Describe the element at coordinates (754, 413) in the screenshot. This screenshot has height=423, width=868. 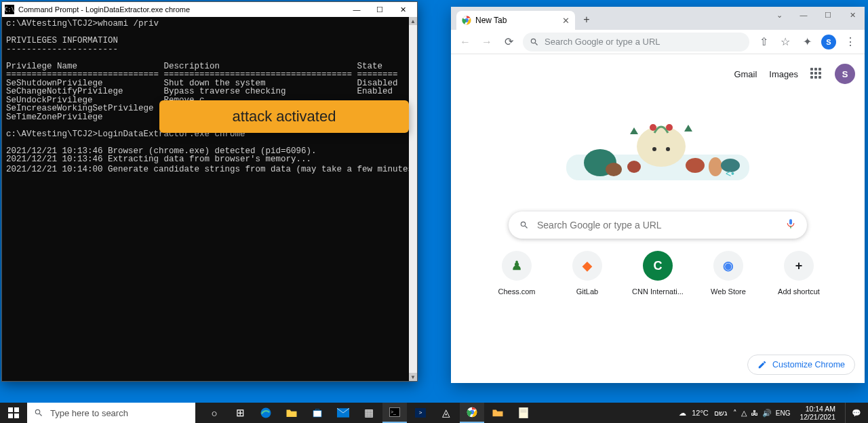
I see `tray-network-icon: 🖧` at that location.